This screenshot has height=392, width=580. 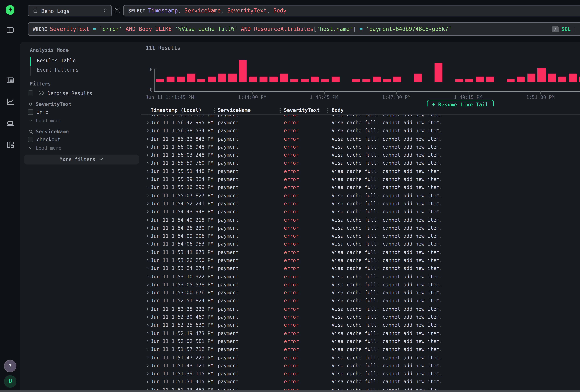 I want to click on mode-event-patterns: Event Patterns, so click(x=58, y=70).